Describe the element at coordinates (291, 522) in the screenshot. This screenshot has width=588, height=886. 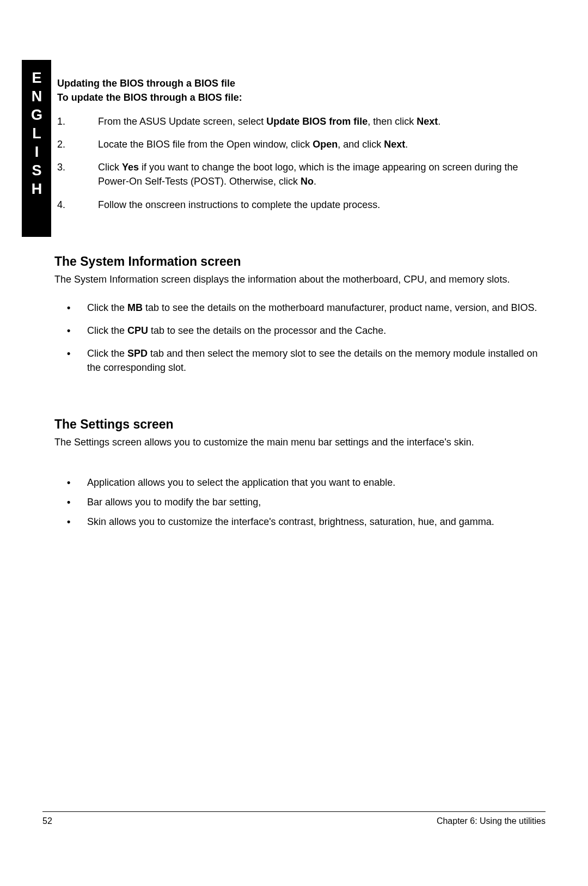
I see `item-text: Skin allows you to customize the interfa…` at that location.